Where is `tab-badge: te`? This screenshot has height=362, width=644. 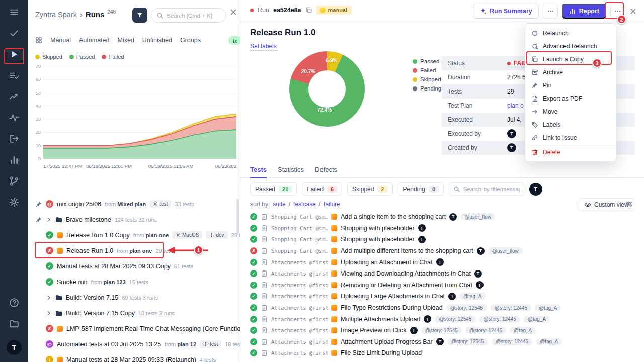 tab-badge: te is located at coordinates (234, 40).